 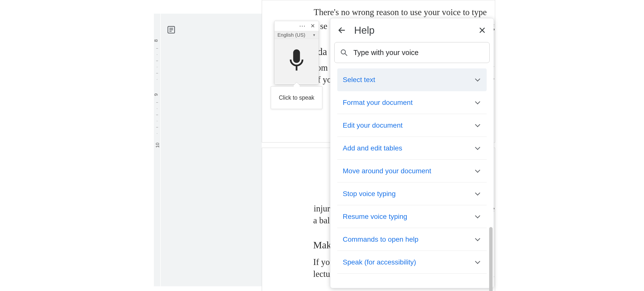 I want to click on help-topic-move-around: Move around your document, so click(x=412, y=171).